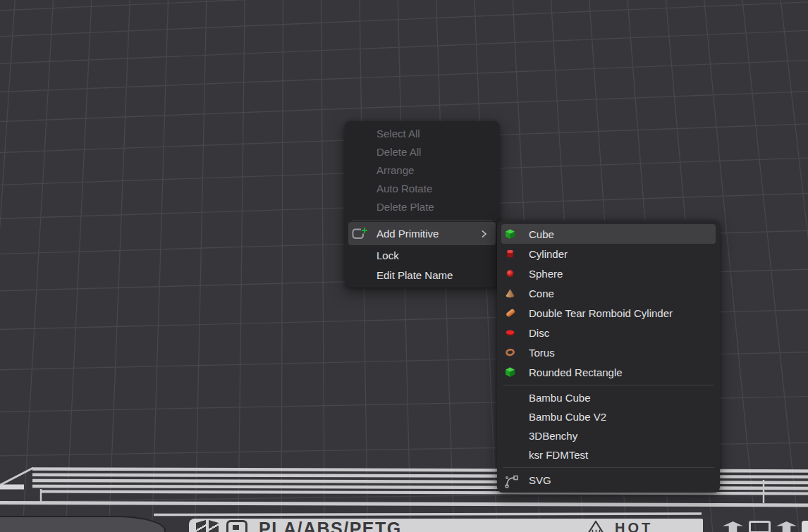 The image size is (808, 532). What do you see at coordinates (539, 333) in the screenshot?
I see `submenu-item-label: Disc` at bounding box center [539, 333].